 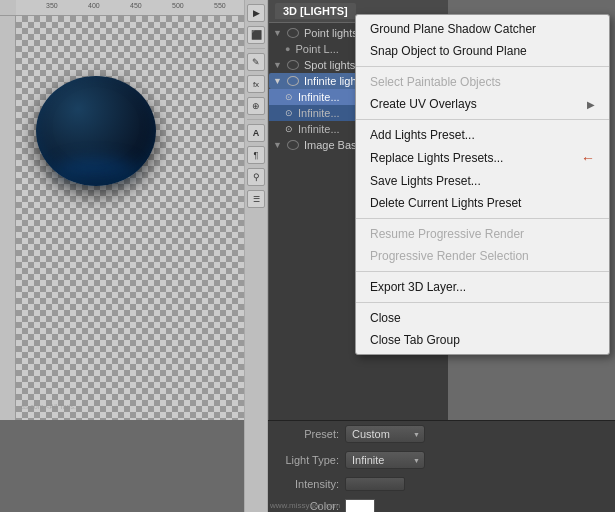 I want to click on menu-replace-presets: Replace Lights Presets... ←, so click(x=482, y=158).